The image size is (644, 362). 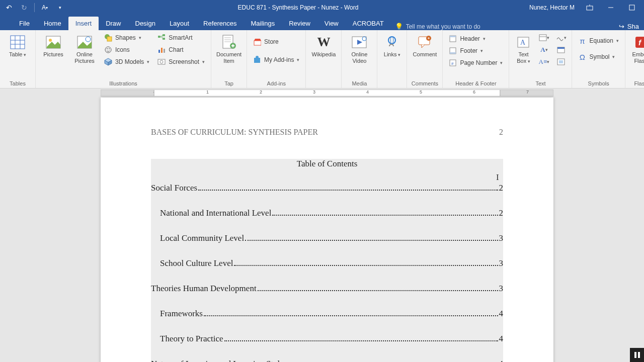 What do you see at coordinates (552, 8) in the screenshot?
I see `user-name: Nunez, Hector M` at bounding box center [552, 8].